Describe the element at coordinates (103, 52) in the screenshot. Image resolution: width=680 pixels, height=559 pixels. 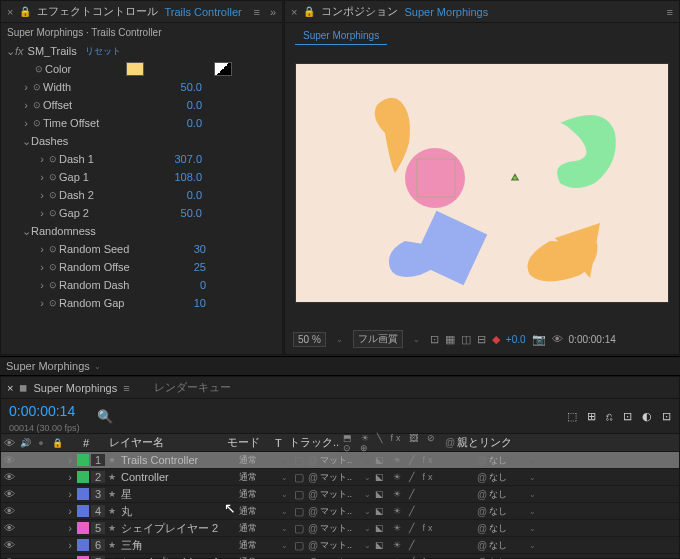
I see `reset-link: リセット` at that location.